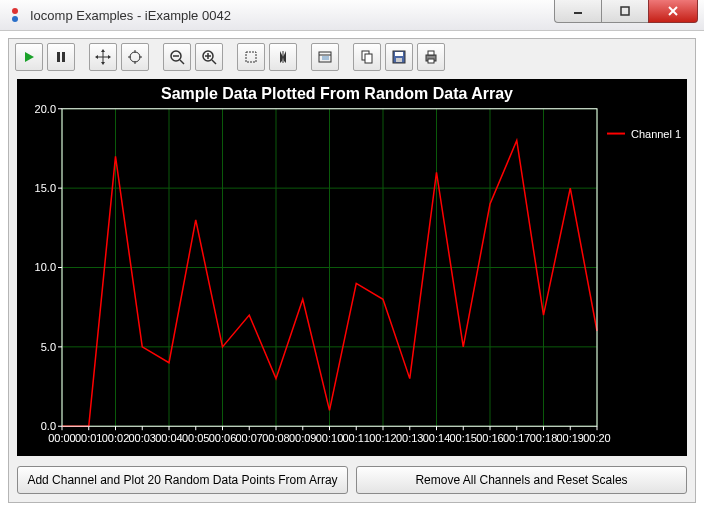 The image size is (704, 511). Describe the element at coordinates (276, 438) in the screenshot. I see `svg-text: 00:08` at that location.